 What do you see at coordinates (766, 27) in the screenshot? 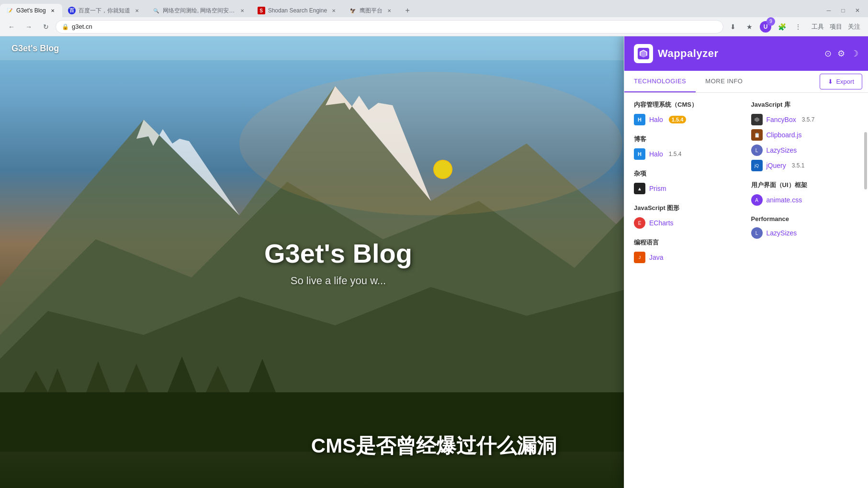
I see `profile-button: U 9` at bounding box center [766, 27].